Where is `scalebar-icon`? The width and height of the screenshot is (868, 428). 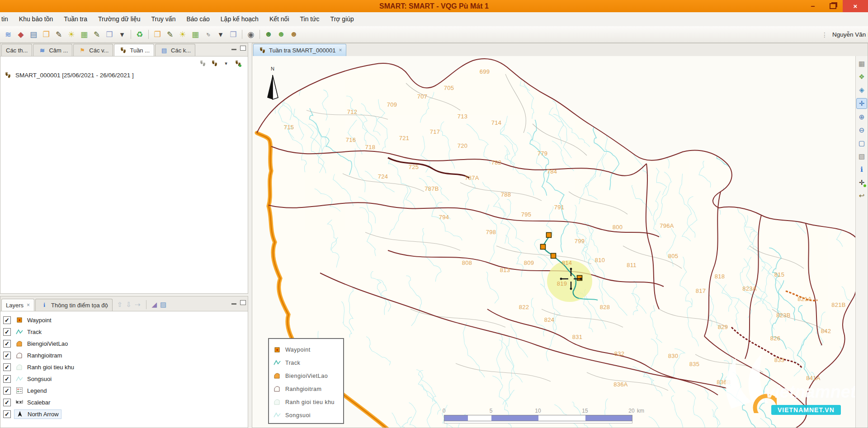
scalebar-icon is located at coordinates (19, 402).